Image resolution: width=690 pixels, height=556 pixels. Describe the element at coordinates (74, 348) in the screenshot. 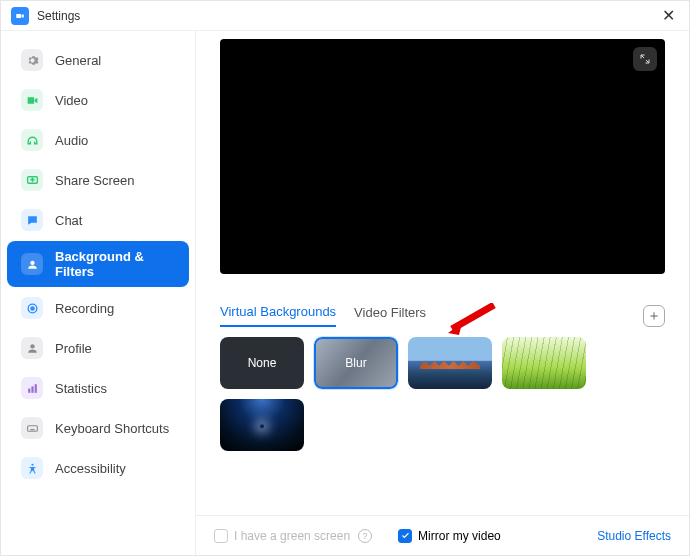

I see `sidebar-item-label: Profile` at that location.